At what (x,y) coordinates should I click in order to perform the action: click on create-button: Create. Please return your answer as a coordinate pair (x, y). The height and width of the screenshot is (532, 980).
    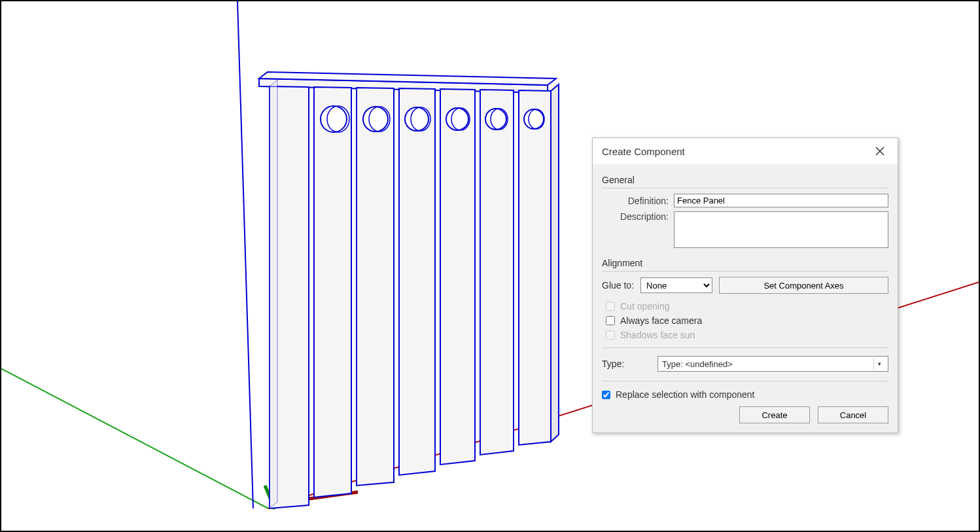
    Looking at the image, I should click on (775, 415).